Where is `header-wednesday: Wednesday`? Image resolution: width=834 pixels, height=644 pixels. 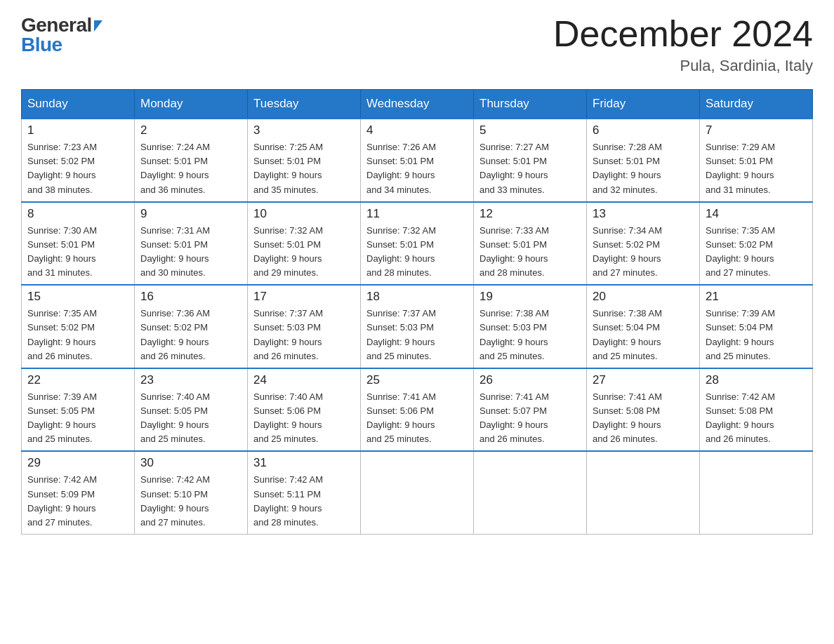
header-wednesday: Wednesday is located at coordinates (417, 105).